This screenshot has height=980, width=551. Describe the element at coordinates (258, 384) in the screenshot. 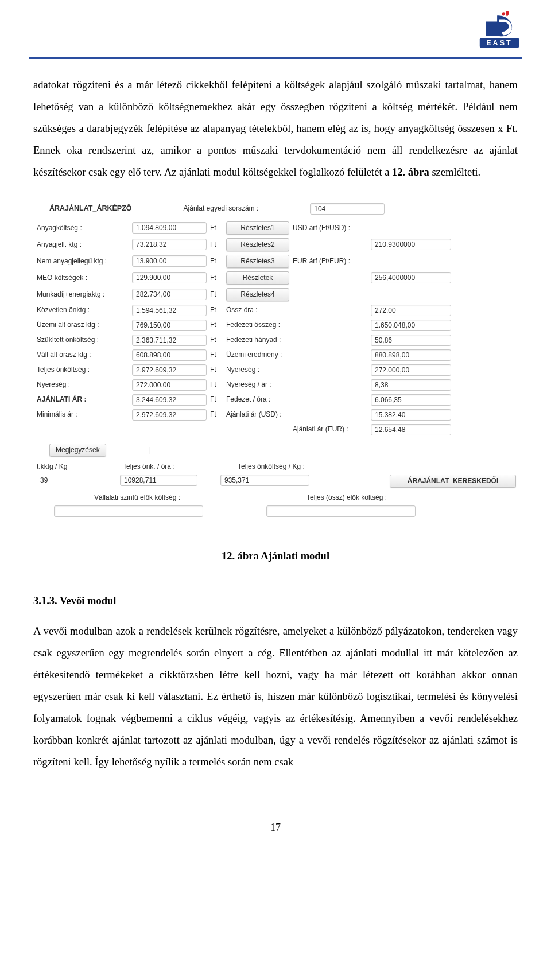

I see `right-label: Nyereség / ár :` at that location.